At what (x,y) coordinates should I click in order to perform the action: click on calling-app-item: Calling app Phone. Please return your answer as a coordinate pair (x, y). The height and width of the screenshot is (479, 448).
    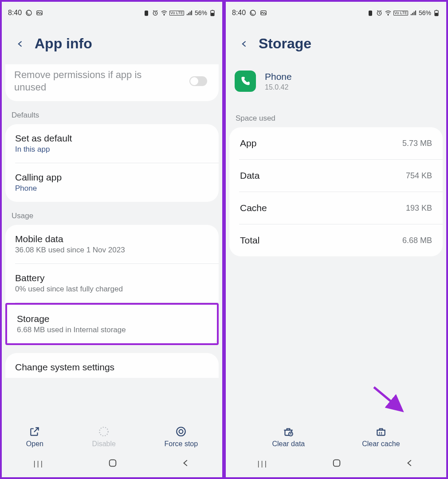
    Looking at the image, I should click on (112, 183).